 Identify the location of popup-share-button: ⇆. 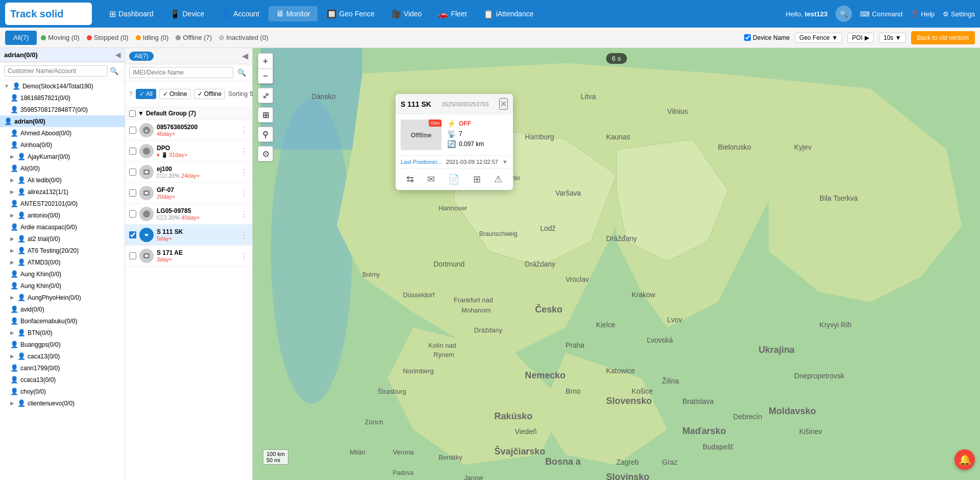
(410, 179).